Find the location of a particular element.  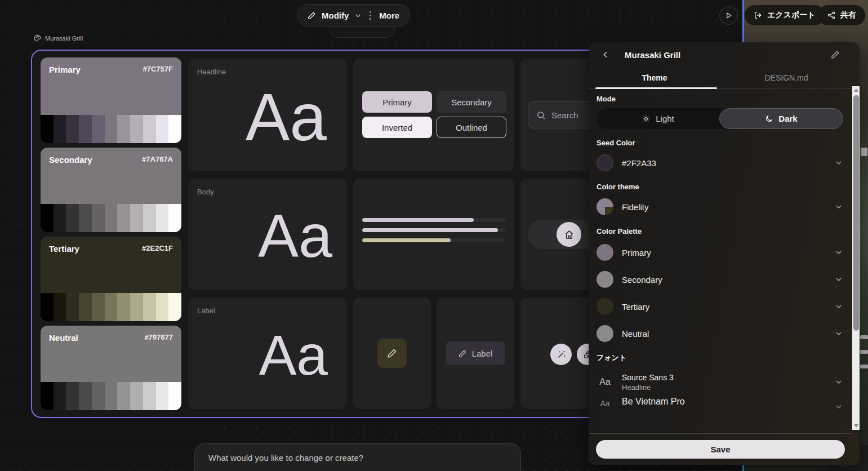

export-button: エクスポート is located at coordinates (785, 15).